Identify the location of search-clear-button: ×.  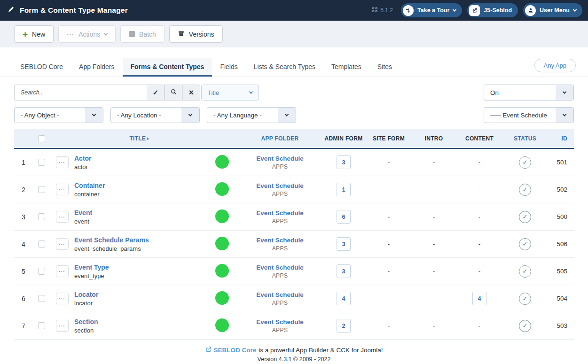
(191, 93).